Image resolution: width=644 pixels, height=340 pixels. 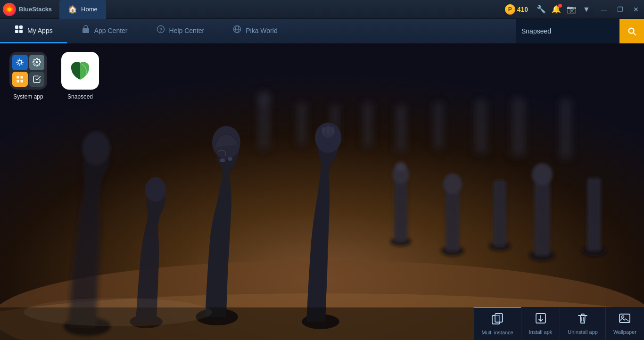 What do you see at coordinates (517, 9) in the screenshot?
I see `coins-area: P 410` at bounding box center [517, 9].